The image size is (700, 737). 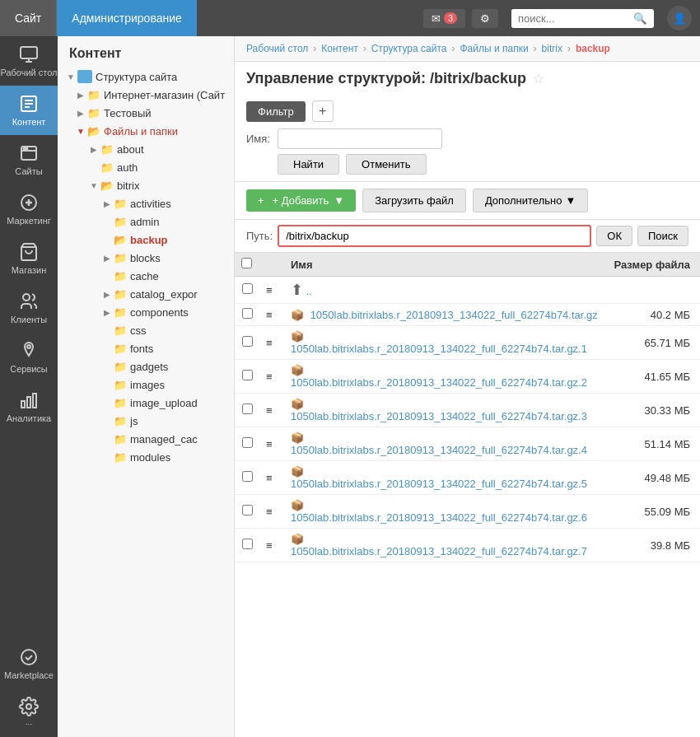 I want to click on clients-icon, so click(x=29, y=301).